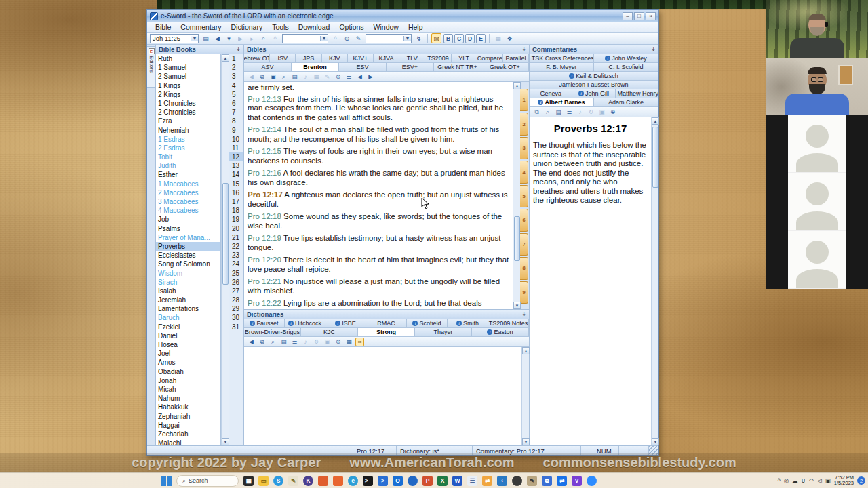 The image size is (868, 488). I want to click on chapter-item: 24, so click(236, 264).